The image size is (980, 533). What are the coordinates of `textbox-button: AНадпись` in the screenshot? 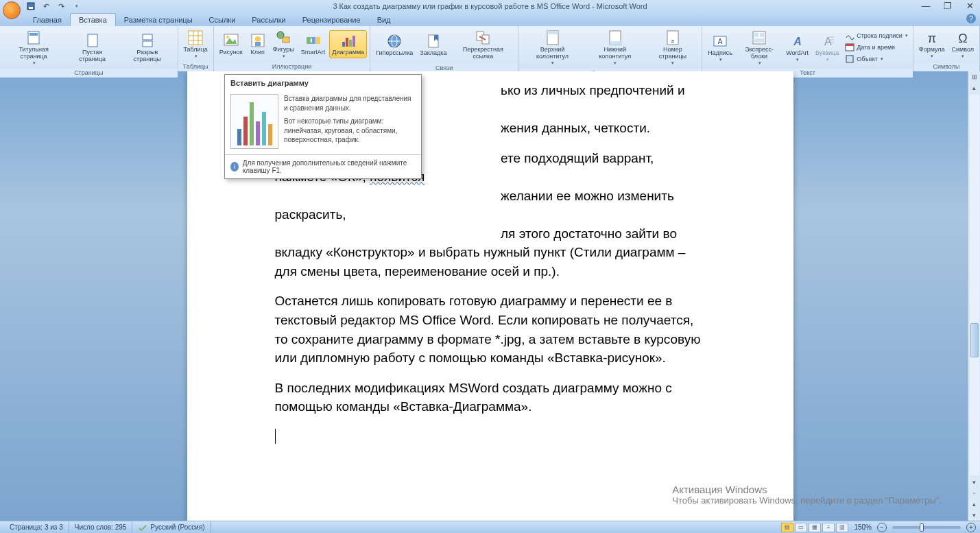 It's located at (720, 48).